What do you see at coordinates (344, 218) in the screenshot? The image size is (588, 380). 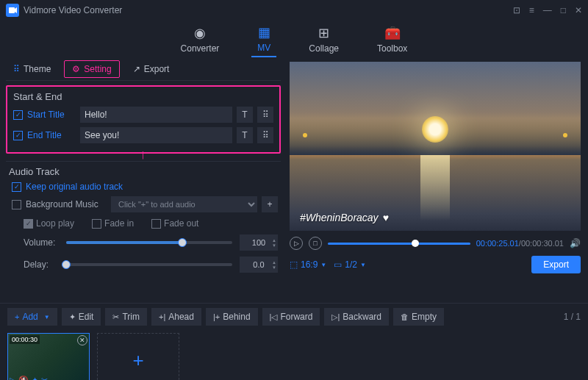 I see `overlay-text: #WheninBoracay♥` at bounding box center [344, 218].